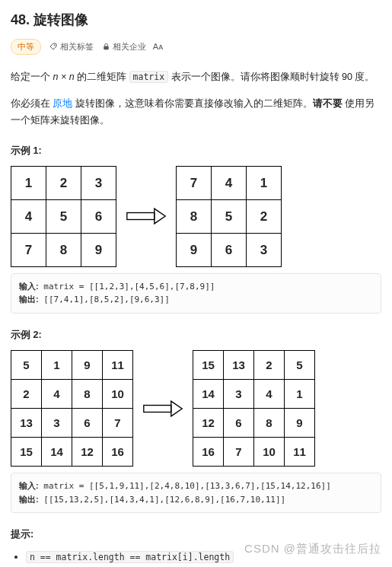 The height and width of the screenshot is (567, 392). What do you see at coordinates (158, 47) in the screenshot?
I see `text-size-button: Aᴀ` at bounding box center [158, 47].